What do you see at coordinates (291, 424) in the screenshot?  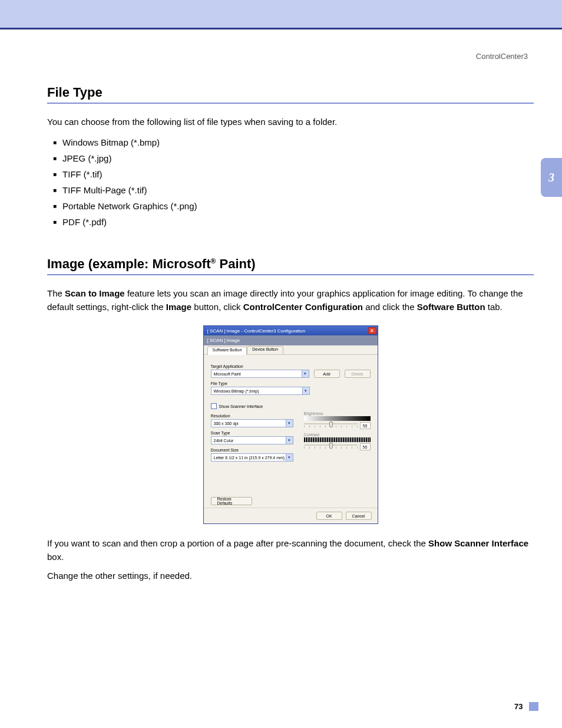 I see `config-dialog: [ SCAN ] Image - ControlCenter3 Configur…` at bounding box center [291, 424].